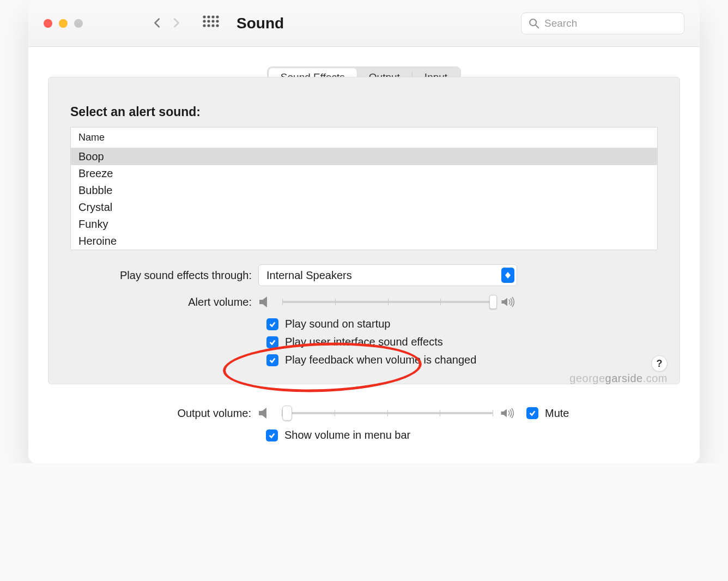 This screenshot has width=728, height=581. Describe the element at coordinates (618, 378) in the screenshot. I see `watermark: georgegarside.com` at that location.